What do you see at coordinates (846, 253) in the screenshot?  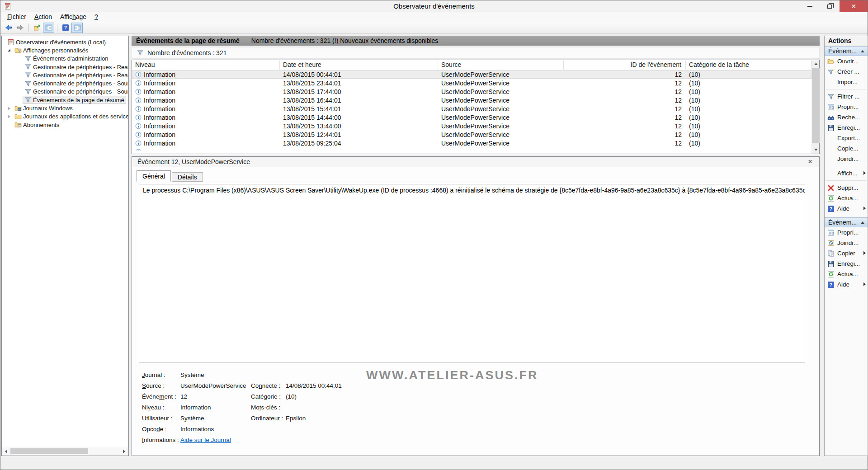 I see `action-copier: Copier` at bounding box center [846, 253].